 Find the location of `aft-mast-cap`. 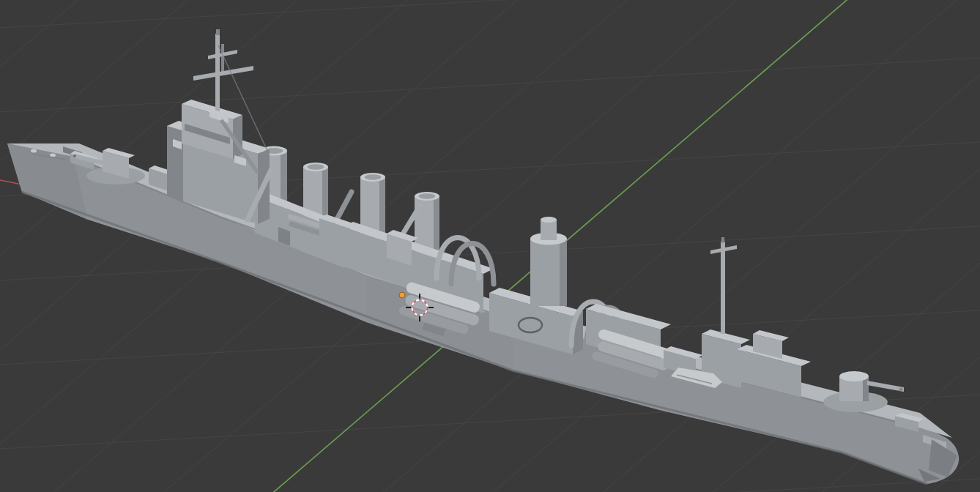

aft-mast-cap is located at coordinates (723, 240).